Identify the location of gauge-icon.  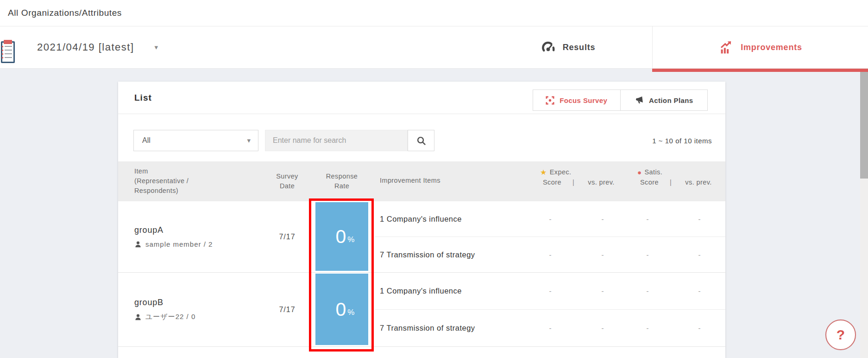
(548, 47).